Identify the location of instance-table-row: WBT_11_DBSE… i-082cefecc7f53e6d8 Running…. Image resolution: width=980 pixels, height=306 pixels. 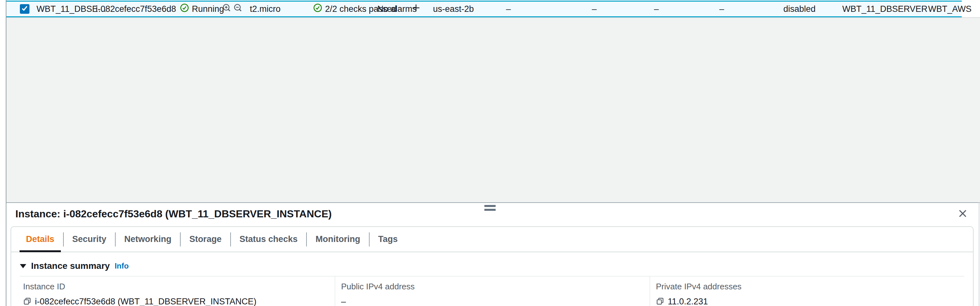
(484, 9).